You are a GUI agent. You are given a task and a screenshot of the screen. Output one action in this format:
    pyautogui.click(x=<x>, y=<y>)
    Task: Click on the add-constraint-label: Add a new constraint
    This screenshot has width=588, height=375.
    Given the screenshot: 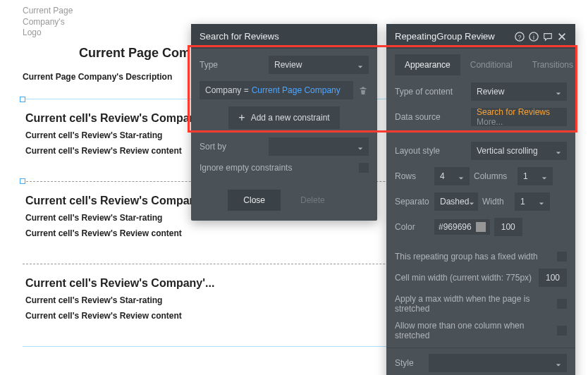 What is the action you would take?
    pyautogui.click(x=290, y=118)
    